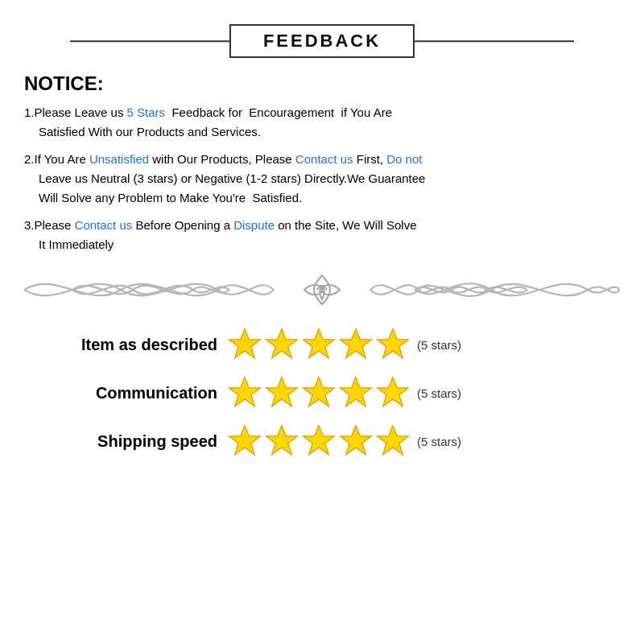 Image resolution: width=644 pixels, height=644 pixels. I want to click on stars-label-communication: (5 stars), so click(440, 393).